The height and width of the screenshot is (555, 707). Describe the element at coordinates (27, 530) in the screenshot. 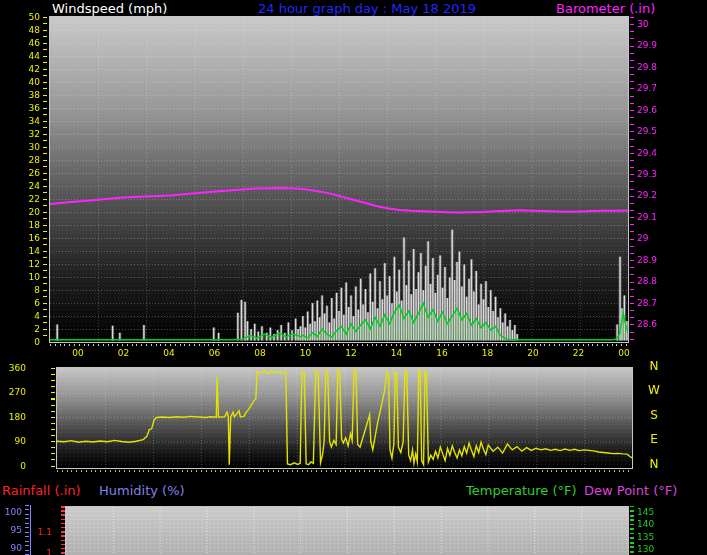

I see `humidity-axis-ticks` at that location.